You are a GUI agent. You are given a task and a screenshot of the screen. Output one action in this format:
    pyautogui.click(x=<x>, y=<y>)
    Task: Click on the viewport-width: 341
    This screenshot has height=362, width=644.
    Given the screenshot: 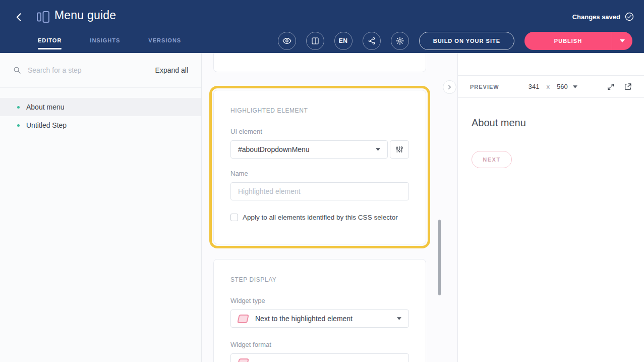 What is the action you would take?
    pyautogui.click(x=534, y=87)
    